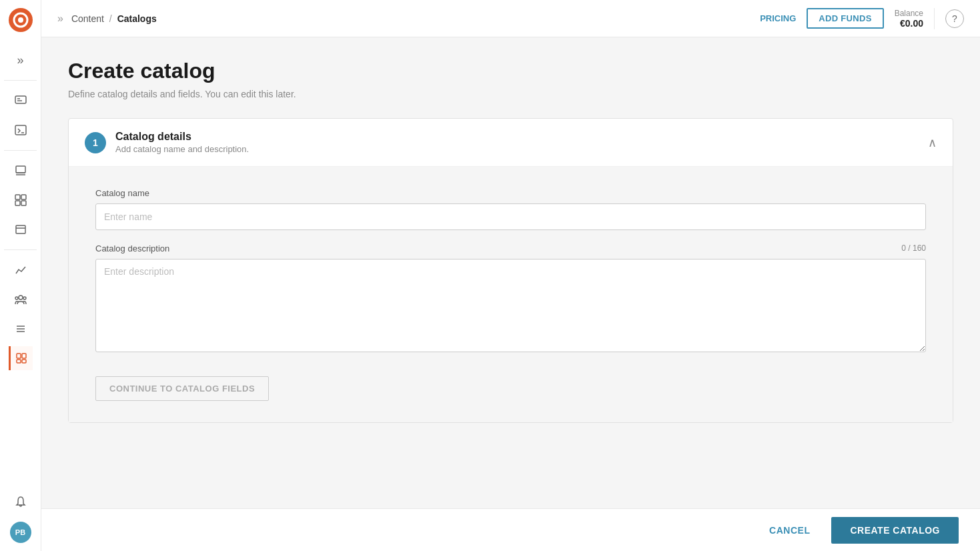  I want to click on name-form-group: Catalog name, so click(511, 209).